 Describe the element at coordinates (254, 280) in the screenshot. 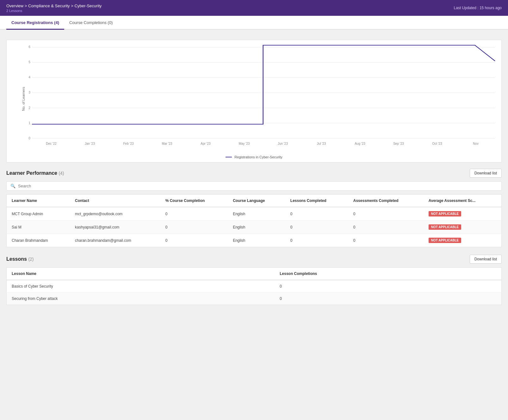

I see `lessons-section: Lessons (2) Download list Lesson Name Le…` at that location.